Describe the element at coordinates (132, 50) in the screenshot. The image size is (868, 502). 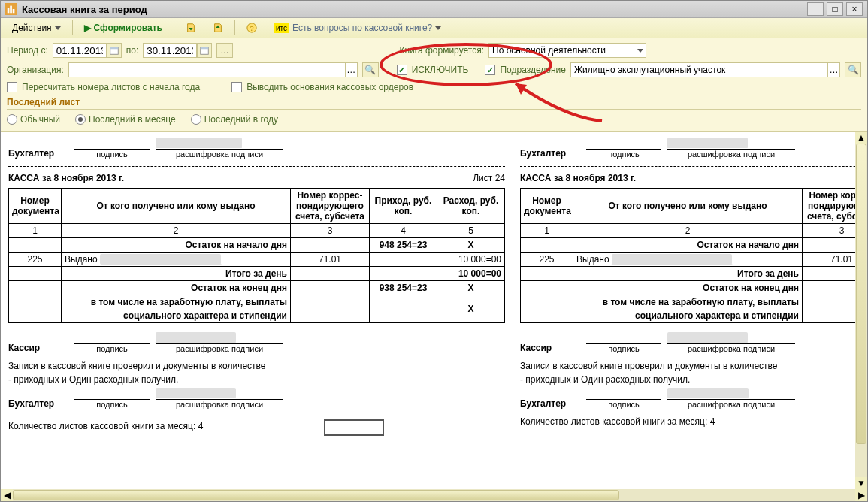
I see `period-to-label: по:` at that location.